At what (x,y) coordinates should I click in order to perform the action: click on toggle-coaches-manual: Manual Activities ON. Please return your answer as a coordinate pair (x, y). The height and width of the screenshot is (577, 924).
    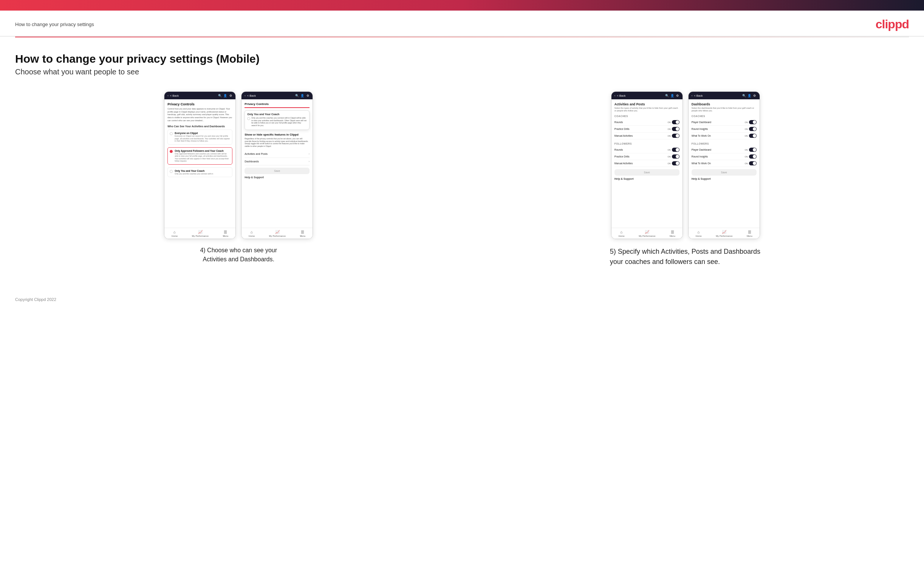
    Looking at the image, I should click on (647, 136).